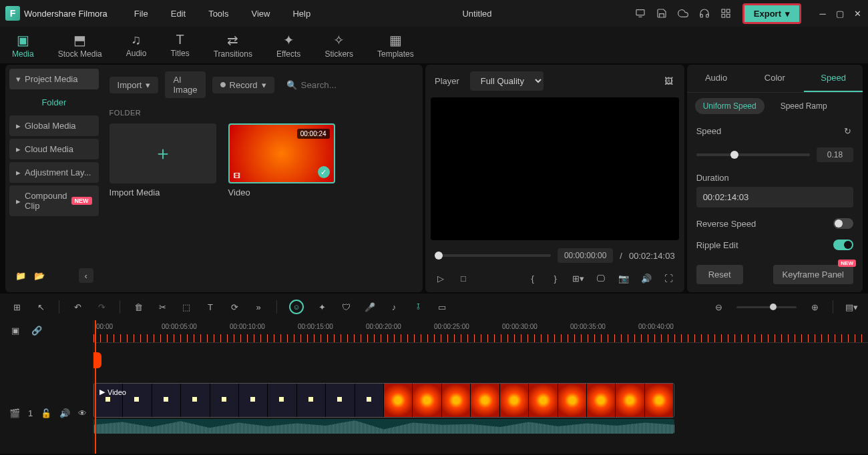 The height and width of the screenshot is (455, 868). What do you see at coordinates (282, 160) in the screenshot?
I see `video-thumb: 00:00:24 ✓ 🎞 Video` at bounding box center [282, 160].